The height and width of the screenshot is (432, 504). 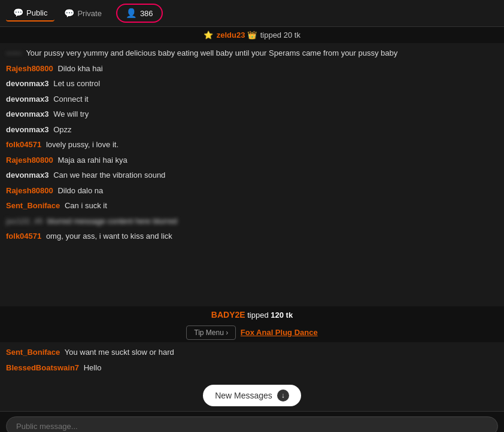 What do you see at coordinates (231, 35) in the screenshot?
I see `tip-header-username: zeldu23` at bounding box center [231, 35].